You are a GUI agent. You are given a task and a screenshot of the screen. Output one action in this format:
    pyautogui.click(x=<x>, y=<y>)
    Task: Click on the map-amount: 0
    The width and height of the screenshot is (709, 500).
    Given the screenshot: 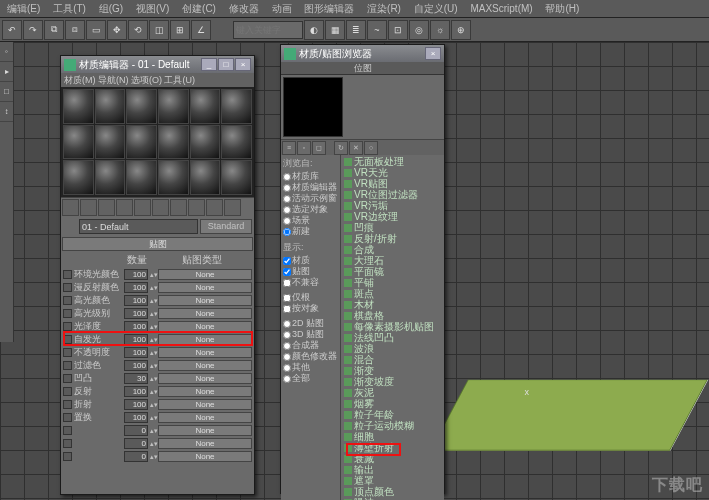 What is the action you would take?
    pyautogui.click(x=136, y=456)
    